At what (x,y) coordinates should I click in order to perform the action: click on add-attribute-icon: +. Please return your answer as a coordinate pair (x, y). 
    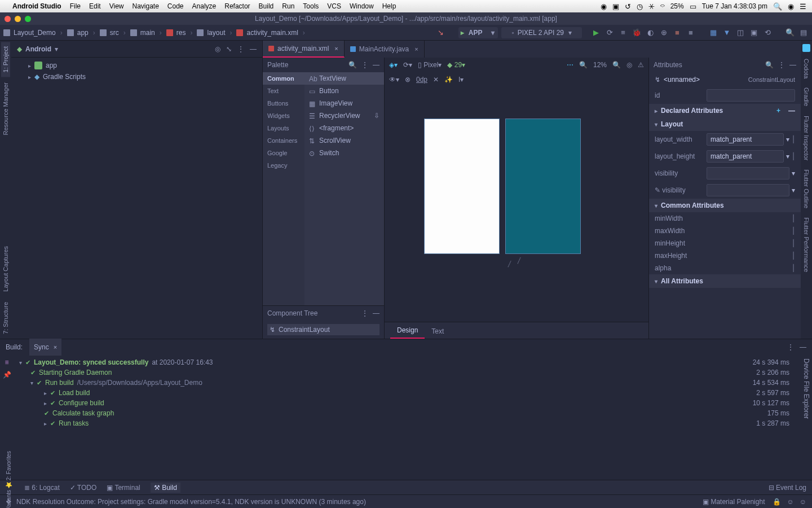
    Looking at the image, I should click on (778, 111).